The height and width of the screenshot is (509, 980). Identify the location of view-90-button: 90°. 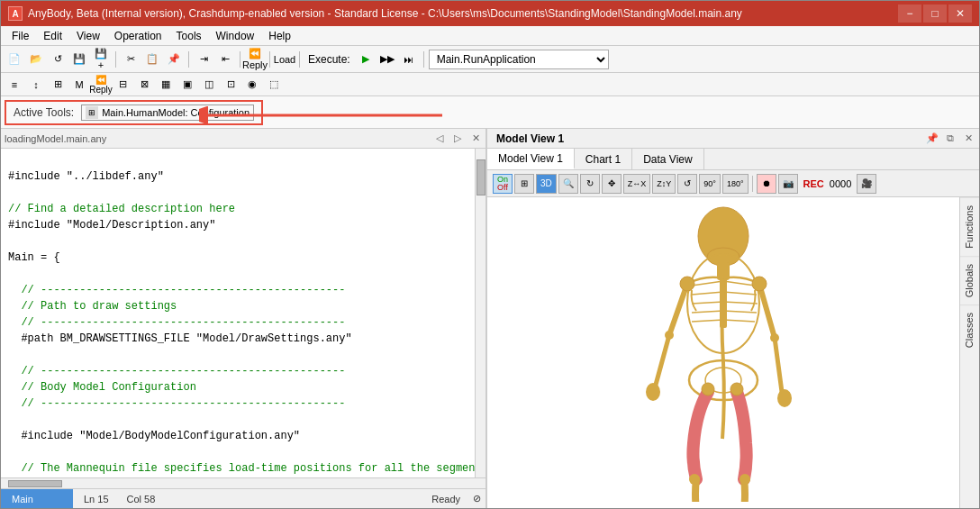
(710, 184).